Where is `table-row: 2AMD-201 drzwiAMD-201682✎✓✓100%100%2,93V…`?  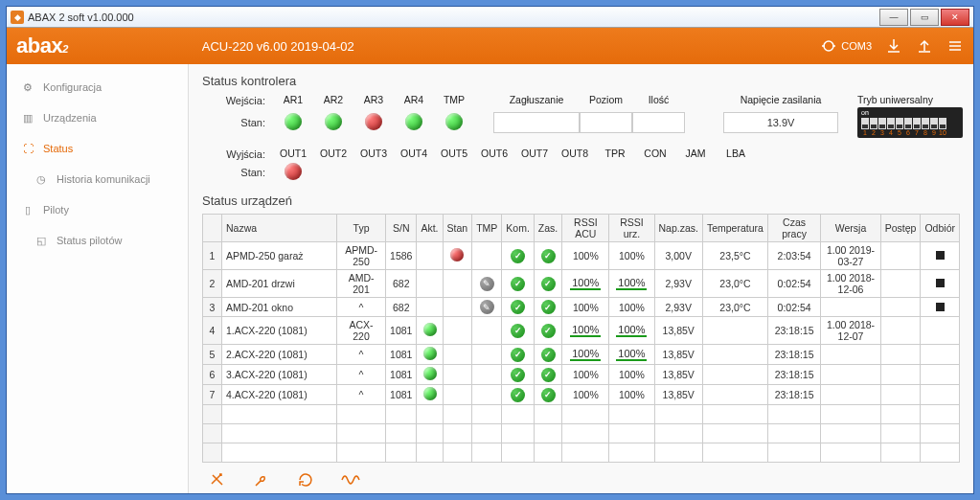
table-row: 2AMD-201 drzwiAMD-201682✎✓✓100%100%2,93V… is located at coordinates (581, 284).